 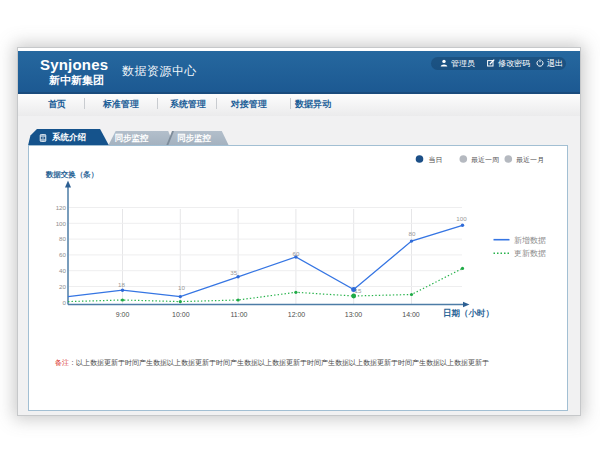 I want to click on svg-text: 最近一月, so click(x=530, y=159).